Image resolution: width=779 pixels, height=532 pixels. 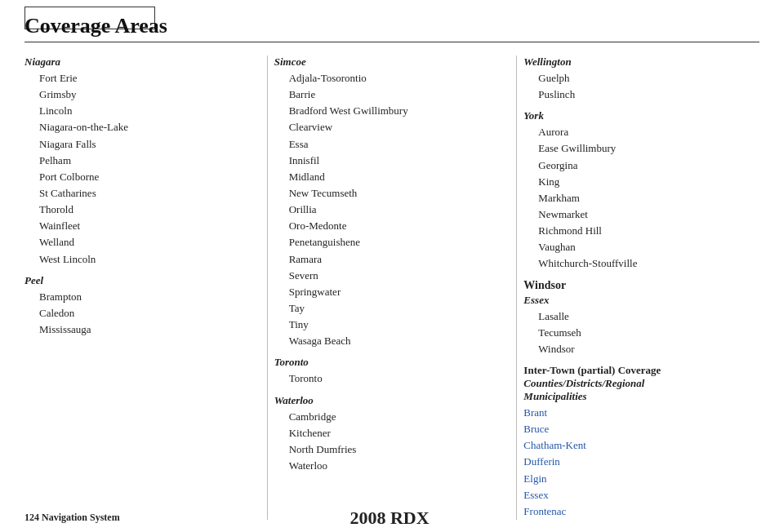 What do you see at coordinates (145, 95) in the screenshot?
I see `list-item: Grimsby` at bounding box center [145, 95].